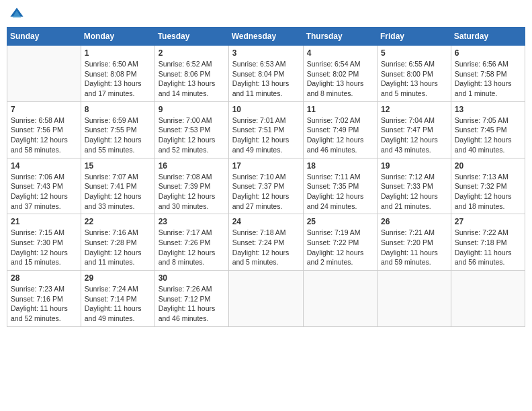 Image resolution: width=532 pixels, height=411 pixels. What do you see at coordinates (340, 130) in the screenshot?
I see `calendar-cell: 11Sunrise: 7:02 AM Sunset: 7:49 PM Dayli…` at bounding box center [340, 130].